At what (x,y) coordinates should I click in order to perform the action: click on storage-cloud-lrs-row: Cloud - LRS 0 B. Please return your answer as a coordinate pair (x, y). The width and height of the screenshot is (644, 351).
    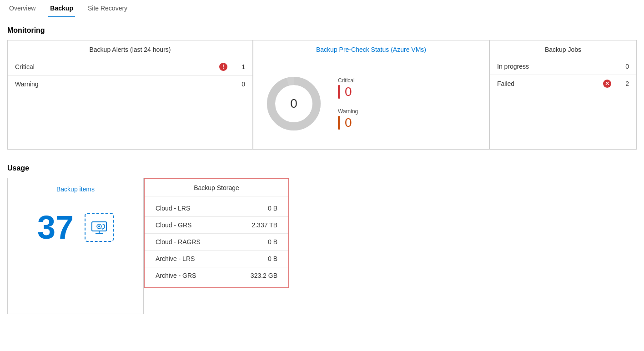
    Looking at the image, I should click on (216, 208).